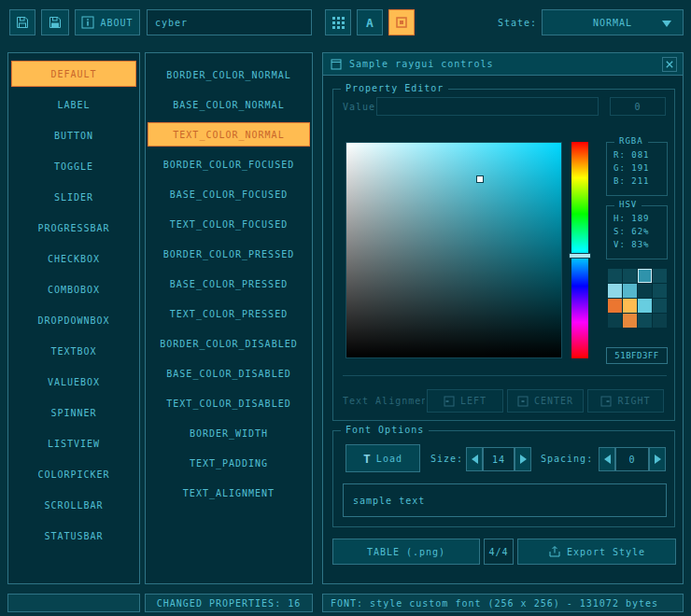 This screenshot has width=691, height=616. Describe the element at coordinates (567, 459) in the screenshot. I see `spacing-label: Spacing:` at that location.